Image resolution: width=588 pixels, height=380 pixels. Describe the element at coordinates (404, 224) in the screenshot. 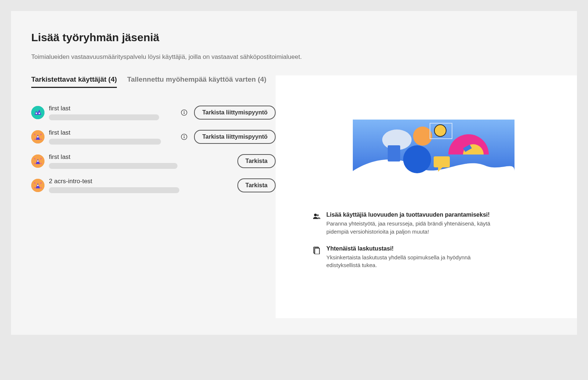

I see `feature-item: Lisää käyttäjiä luovuuden ja tuottavuude…` at that location.